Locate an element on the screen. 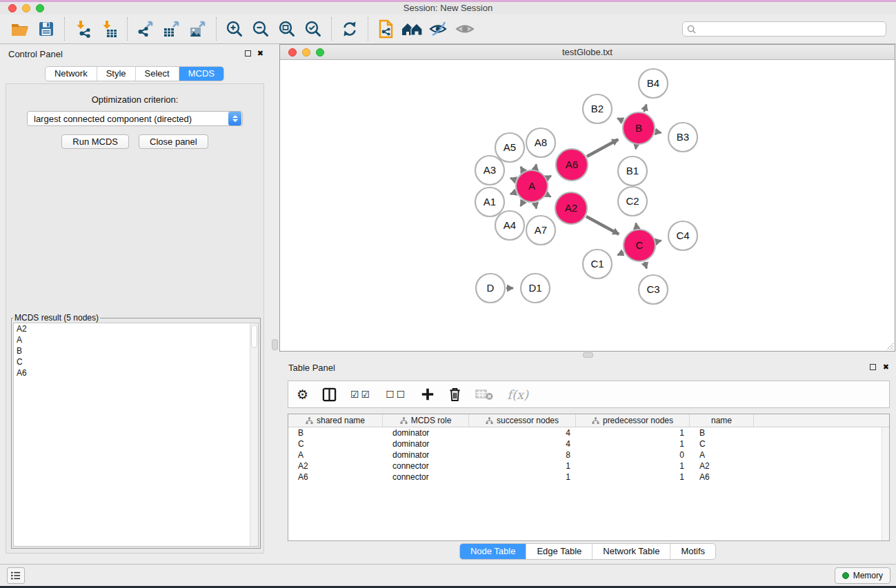 This screenshot has width=896, height=588. tab-node-table: Node Table is located at coordinates (493, 551).